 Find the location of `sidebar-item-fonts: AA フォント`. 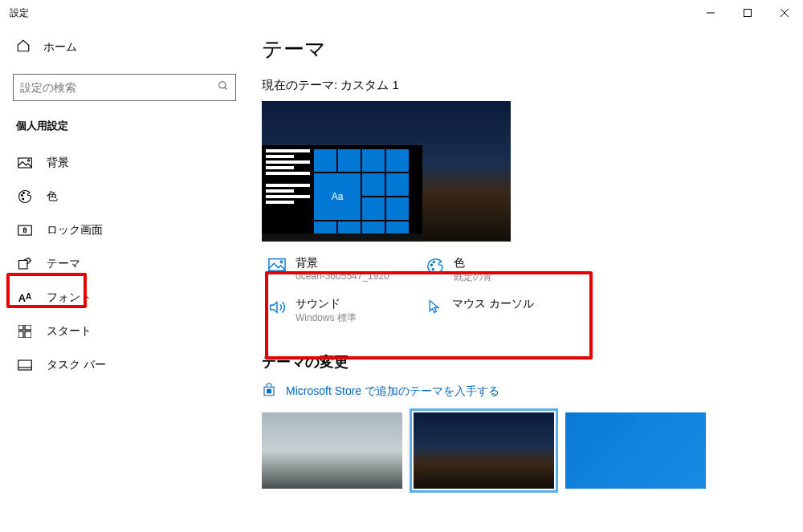

sidebar-item-fonts: AA フォント is located at coordinates (124, 298).